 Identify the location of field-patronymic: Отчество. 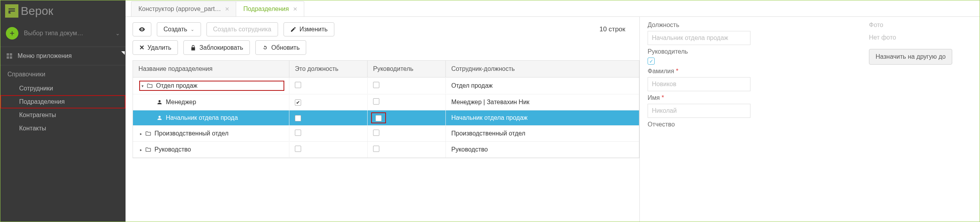
(699, 125).